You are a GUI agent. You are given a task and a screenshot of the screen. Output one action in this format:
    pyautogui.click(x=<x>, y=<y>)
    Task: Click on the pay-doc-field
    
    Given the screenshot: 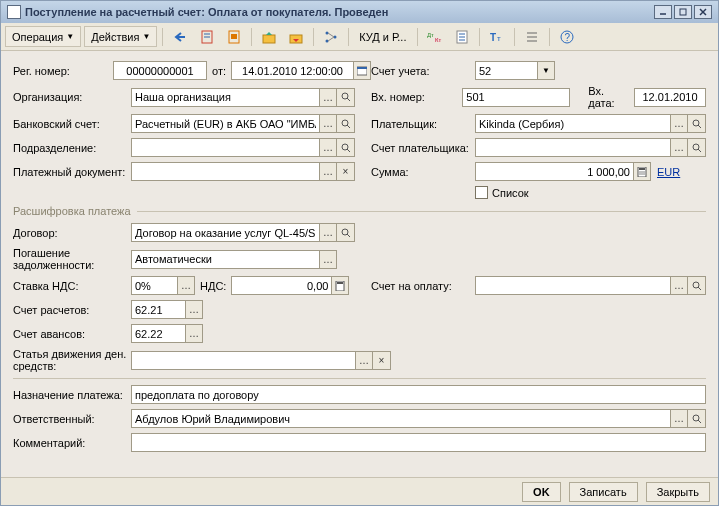 What is the action you would take?
    pyautogui.click(x=225, y=172)
    